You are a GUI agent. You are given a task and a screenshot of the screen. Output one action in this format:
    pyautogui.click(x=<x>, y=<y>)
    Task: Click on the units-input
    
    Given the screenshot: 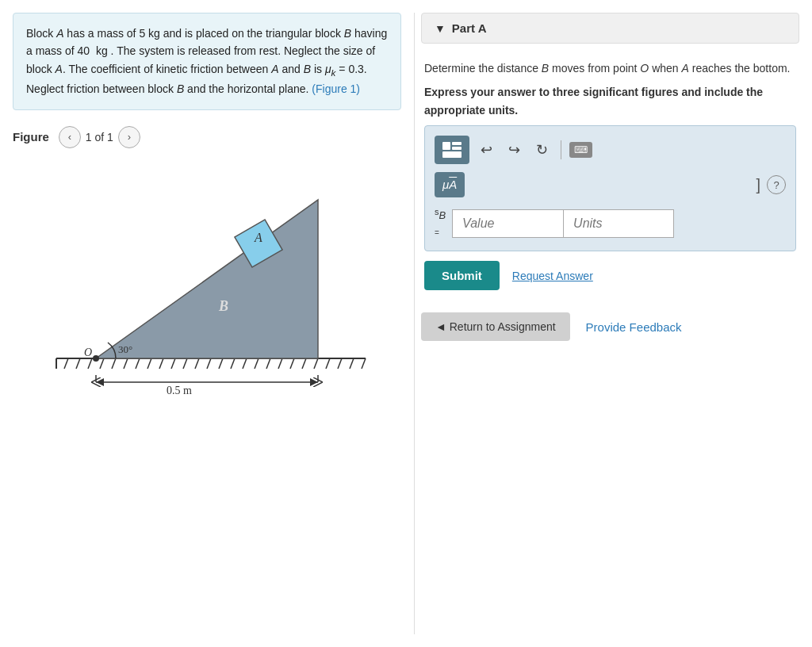 What is the action you would take?
    pyautogui.click(x=619, y=224)
    